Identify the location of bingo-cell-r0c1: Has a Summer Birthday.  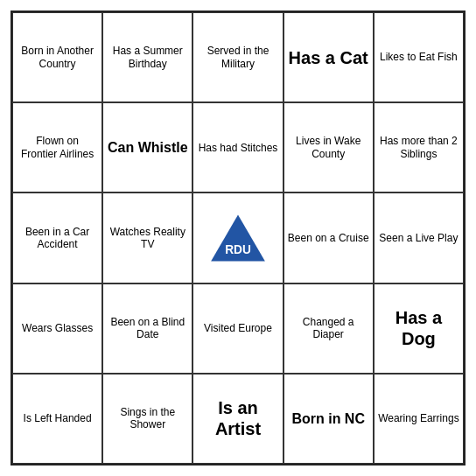
(147, 58).